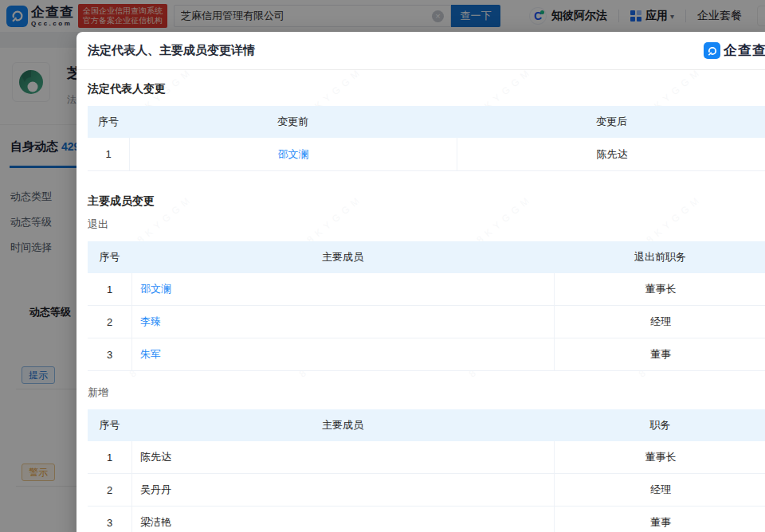 The image size is (765, 532). Describe the element at coordinates (426, 257) in the screenshot. I see `table-header-row: 序号 主要成员 退出前职务` at that location.